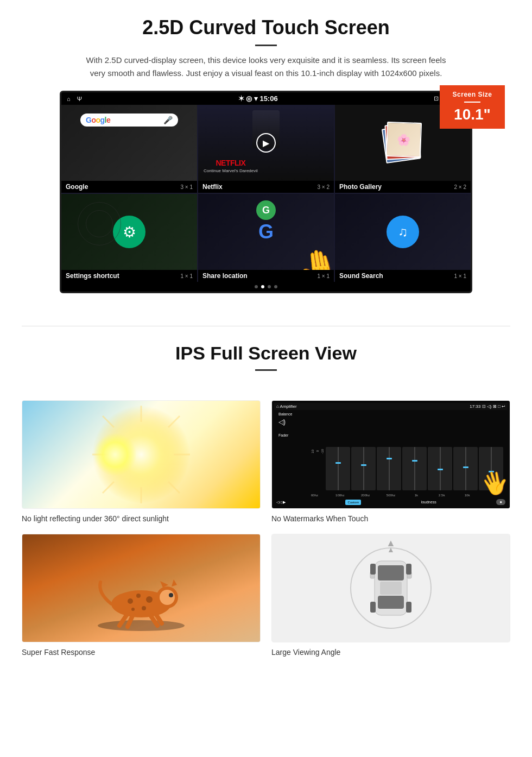 The height and width of the screenshot is (757, 532). I want to click on section-curved-title: 2.5D Curved Touch Screen, so click(266, 28).